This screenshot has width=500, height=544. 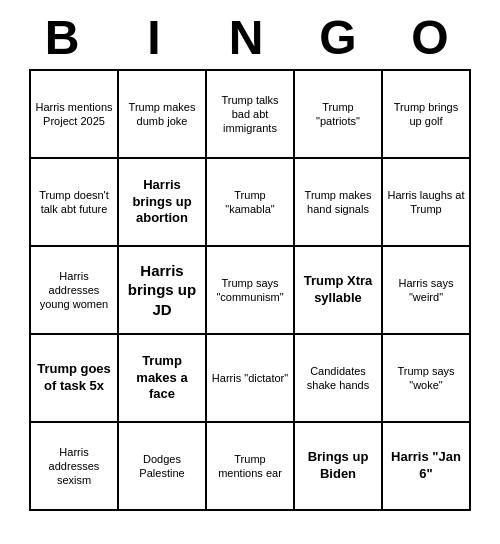 I want to click on bingo-cell-10: Harris addresses young women, so click(x=75, y=291).